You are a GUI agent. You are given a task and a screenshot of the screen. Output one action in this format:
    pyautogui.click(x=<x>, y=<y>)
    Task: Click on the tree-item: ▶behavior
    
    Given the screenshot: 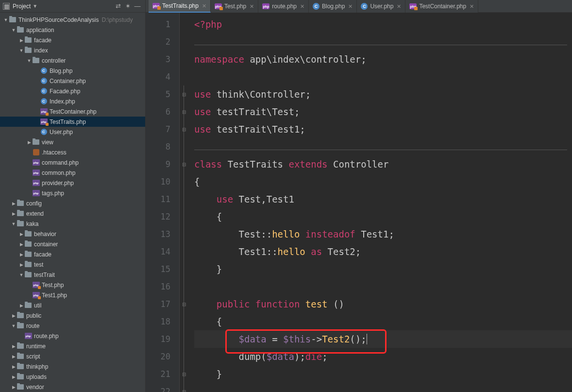 What is the action you would take?
    pyautogui.click(x=73, y=234)
    